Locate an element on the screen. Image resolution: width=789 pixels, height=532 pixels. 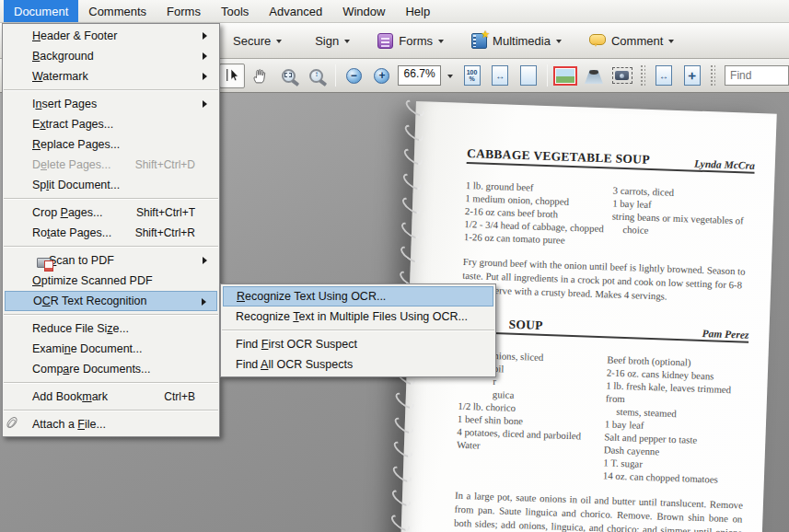
snapshot-tool-button is located at coordinates (622, 75).